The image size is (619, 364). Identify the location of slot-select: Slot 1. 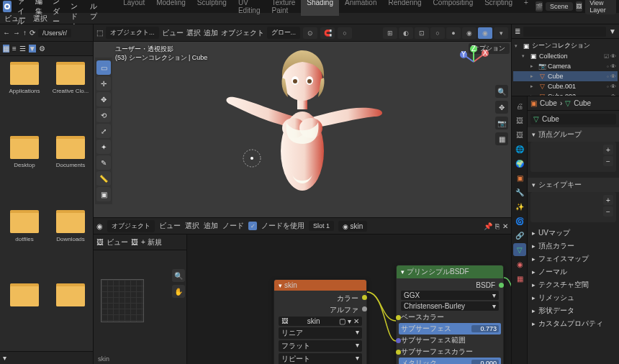
(321, 226).